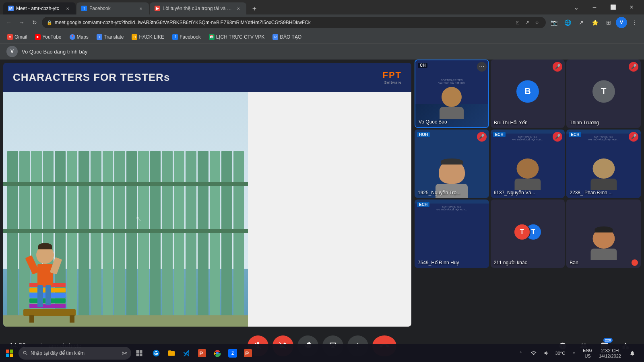  Describe the element at coordinates (554, 23) in the screenshot. I see `ext-camera-icon: 📷` at that location.